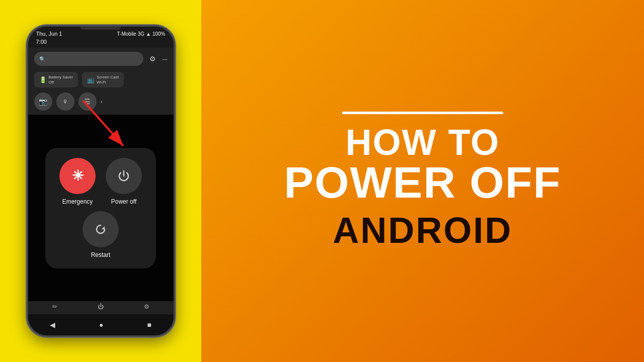 This screenshot has width=644, height=362. What do you see at coordinates (124, 202) in the screenshot?
I see `power-off-label: Power off` at bounding box center [124, 202].